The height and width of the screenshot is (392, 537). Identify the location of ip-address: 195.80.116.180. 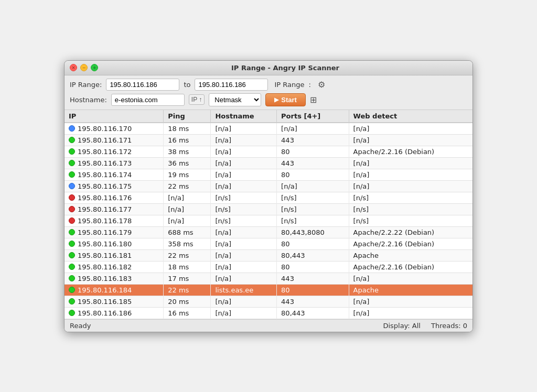
(105, 244).